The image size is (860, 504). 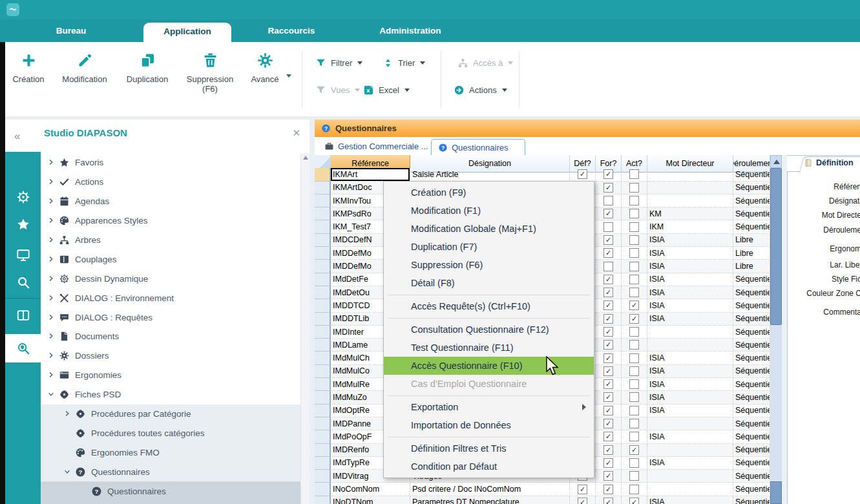 What do you see at coordinates (488, 247) in the screenshot?
I see `menu-item-duplication-f7: Duplication (F7)` at bounding box center [488, 247].